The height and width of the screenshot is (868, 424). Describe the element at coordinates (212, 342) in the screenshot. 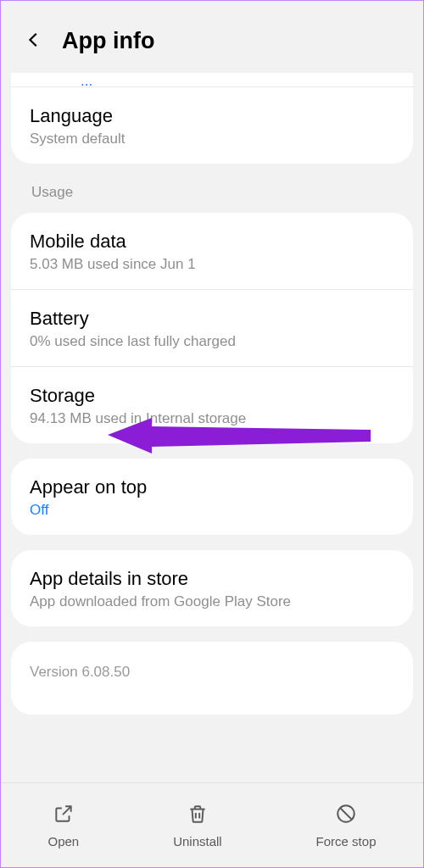

I see `item-sub: 0% used since last fully charged` at that location.